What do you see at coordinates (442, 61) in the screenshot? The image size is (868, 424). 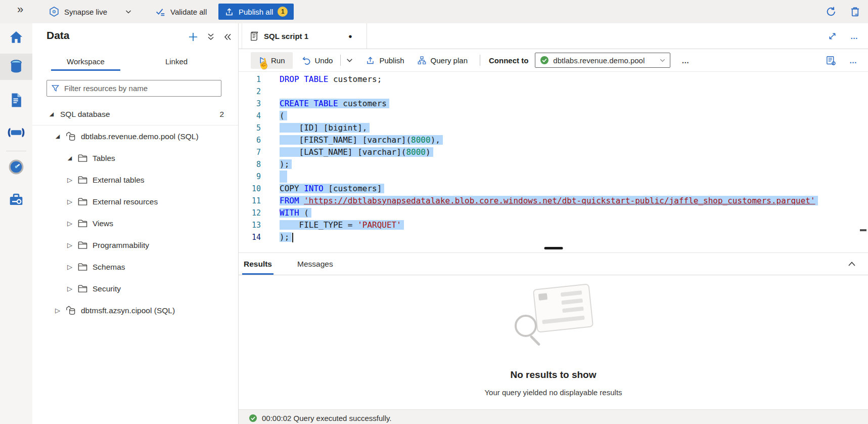 I see `query-plan-button: Query plan` at bounding box center [442, 61].